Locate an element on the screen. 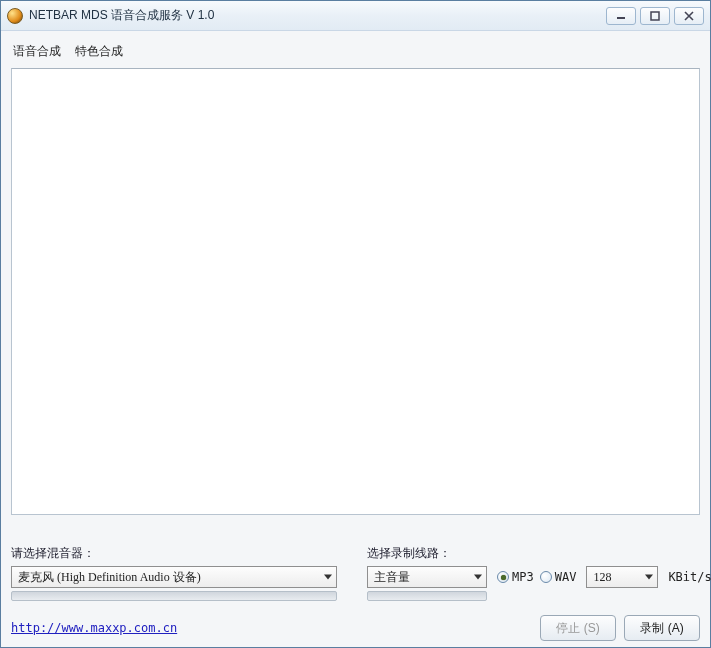 Image resolution: width=711 pixels, height=648 pixels. app-icon is located at coordinates (15, 16).